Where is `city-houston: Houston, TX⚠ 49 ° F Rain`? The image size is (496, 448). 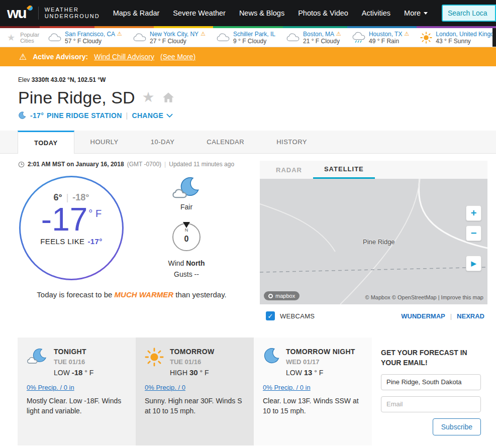
city-houston: Houston, TX⚠ 49 ° F Rain is located at coordinates (381, 38).